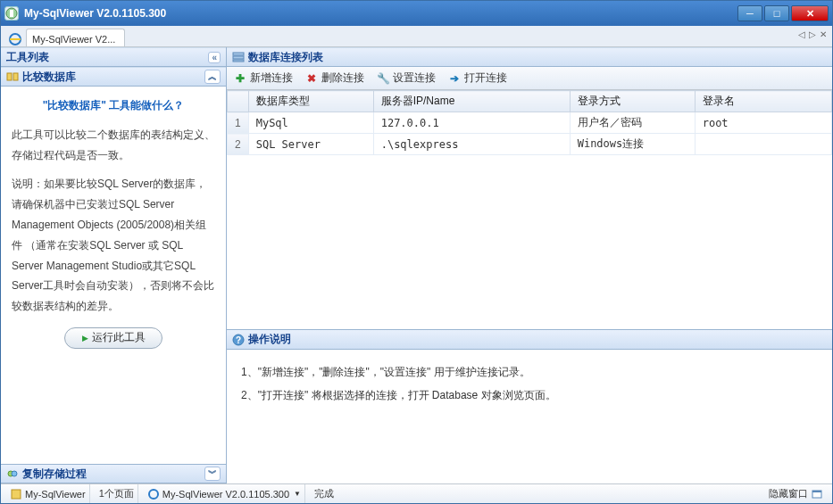  What do you see at coordinates (311, 102) in the screenshot?
I see `col-dbtype: 数据库类型` at bounding box center [311, 102].